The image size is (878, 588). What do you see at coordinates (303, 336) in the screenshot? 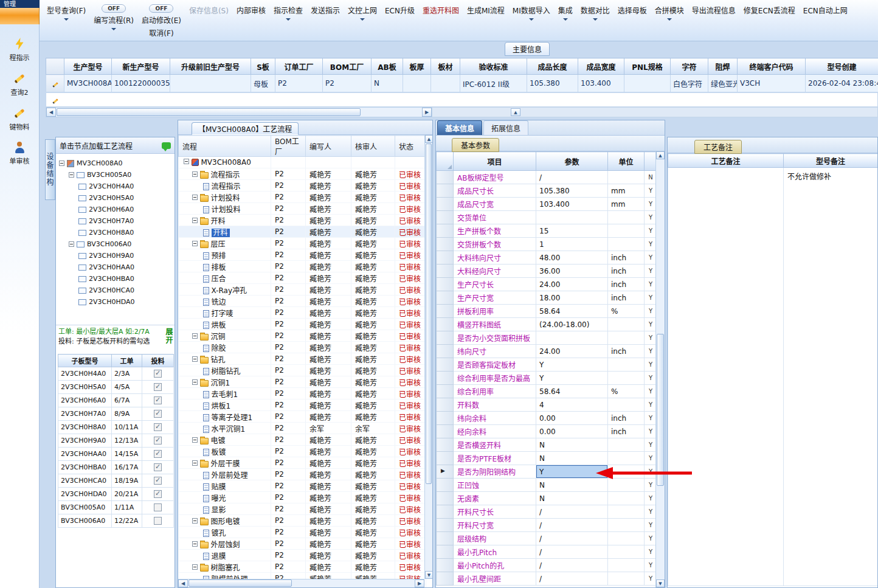
I see `process-row: 沉铜 P2 臧艳芳 臧艳芳 已审核` at bounding box center [303, 336].